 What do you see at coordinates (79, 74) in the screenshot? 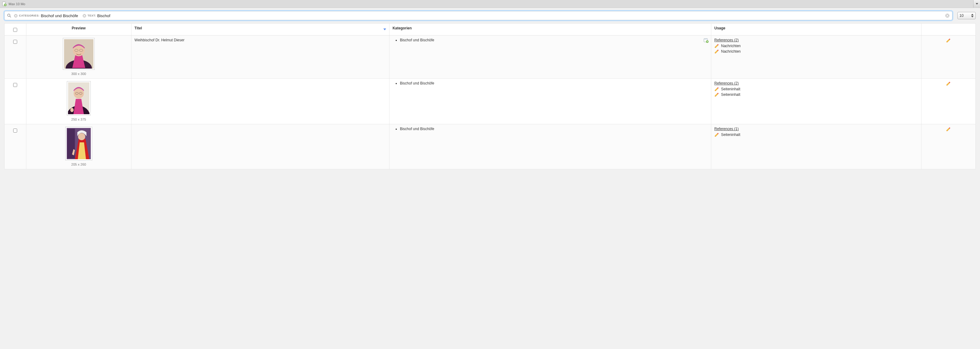
I see `dimensions-label: 300 x 300` at bounding box center [79, 74].